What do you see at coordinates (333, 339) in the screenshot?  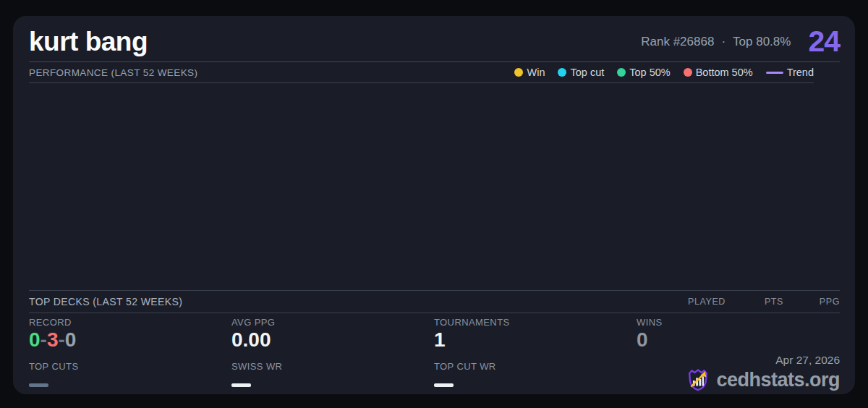 I see `stat-avg-ppg: AVG PPG 0.00` at bounding box center [333, 339].